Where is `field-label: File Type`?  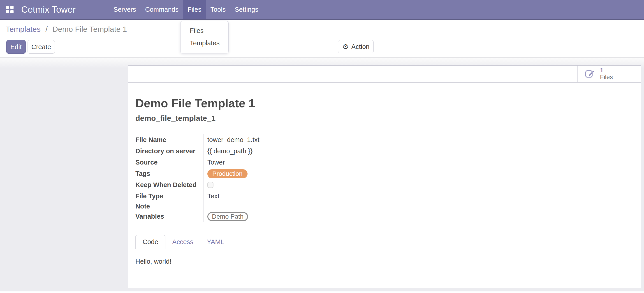 field-label: File Type is located at coordinates (170, 196).